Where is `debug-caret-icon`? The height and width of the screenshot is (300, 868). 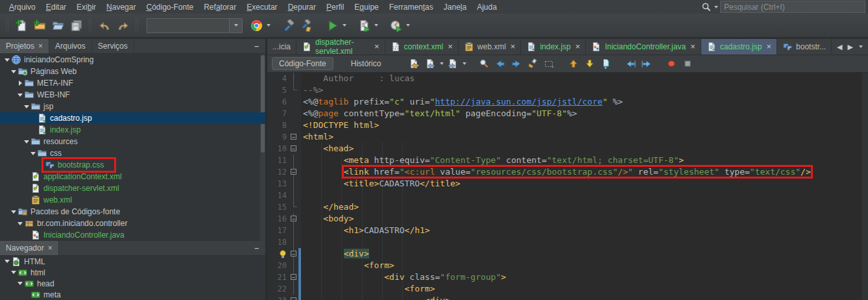 debug-caret-icon is located at coordinates (376, 25).